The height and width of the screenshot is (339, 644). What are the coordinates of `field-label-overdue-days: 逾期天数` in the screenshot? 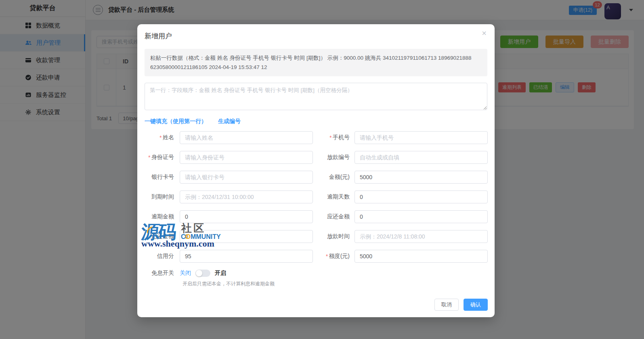 It's located at (338, 197).